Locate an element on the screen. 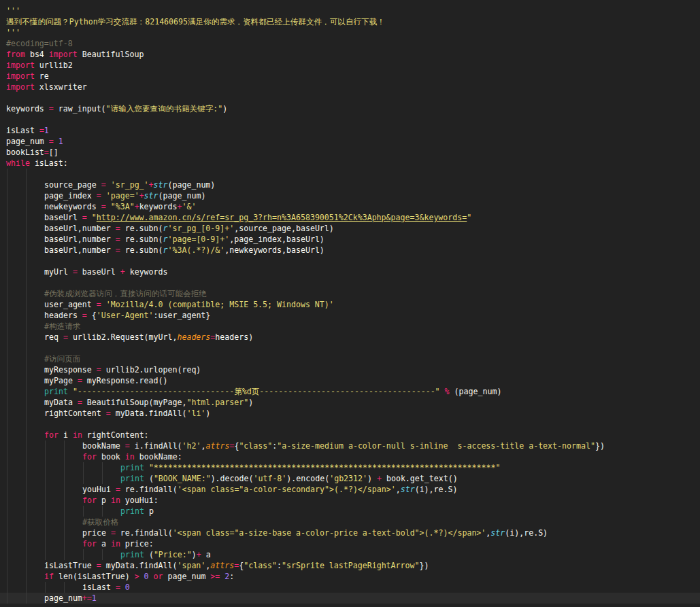 The width and height of the screenshot is (700, 607). code-line: import xlsxwriter is located at coordinates (350, 87).